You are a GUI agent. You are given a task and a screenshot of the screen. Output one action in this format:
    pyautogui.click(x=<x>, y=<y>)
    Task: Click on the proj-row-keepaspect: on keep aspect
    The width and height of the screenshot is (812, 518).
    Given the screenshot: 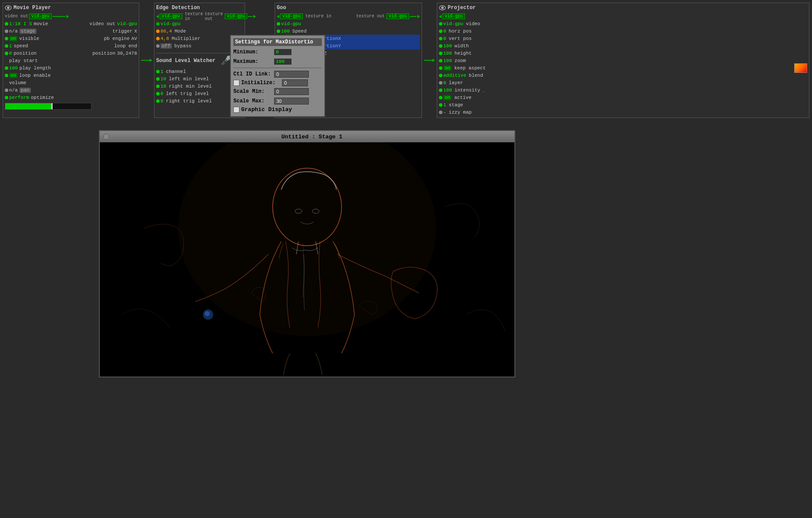 What is the action you would take?
    pyautogui.click(x=623, y=68)
    